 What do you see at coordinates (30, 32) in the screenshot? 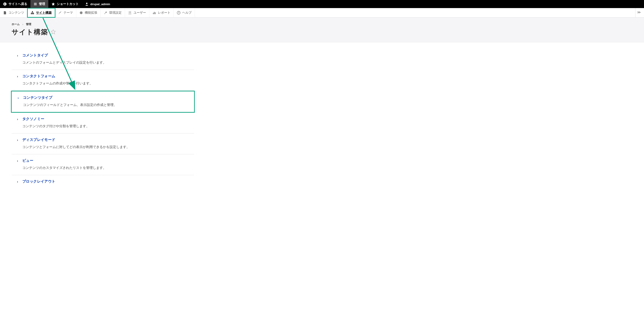
I see `page-title: サイト構築` at bounding box center [30, 32].